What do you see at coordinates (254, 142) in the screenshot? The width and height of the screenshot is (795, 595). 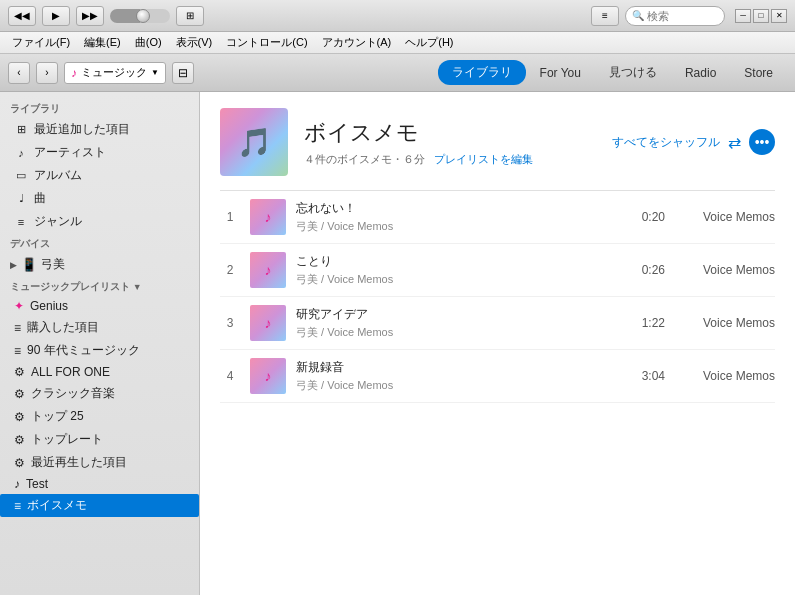 I see `music-note-large-icon: 🎵` at bounding box center [254, 142].